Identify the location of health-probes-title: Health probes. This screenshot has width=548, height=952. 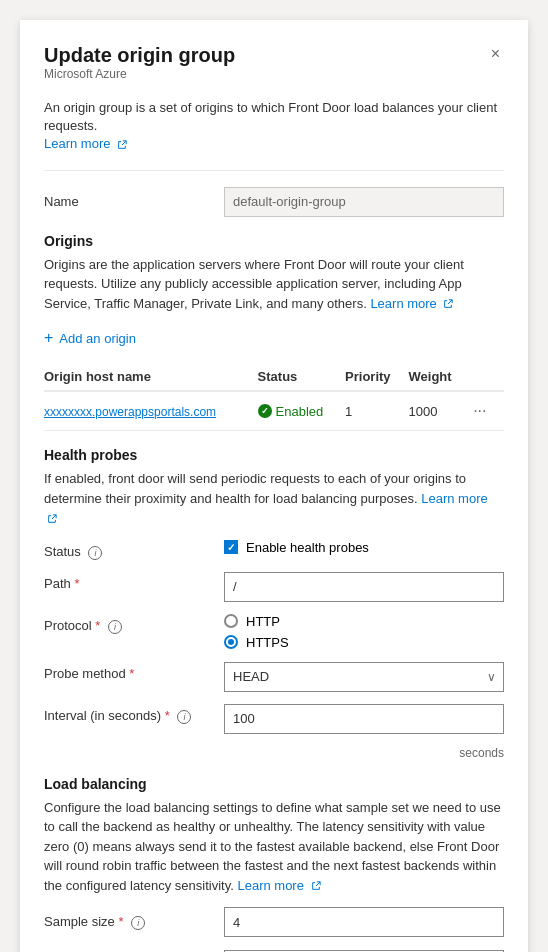
(274, 455).